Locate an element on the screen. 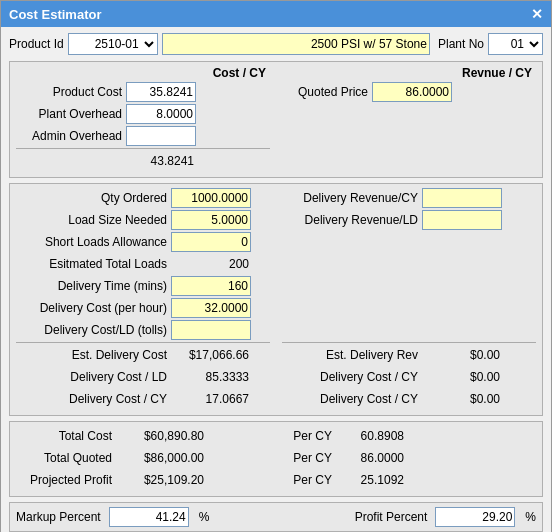 The width and height of the screenshot is (552, 532). projected-profit-label: Projected Profit is located at coordinates (66, 480).